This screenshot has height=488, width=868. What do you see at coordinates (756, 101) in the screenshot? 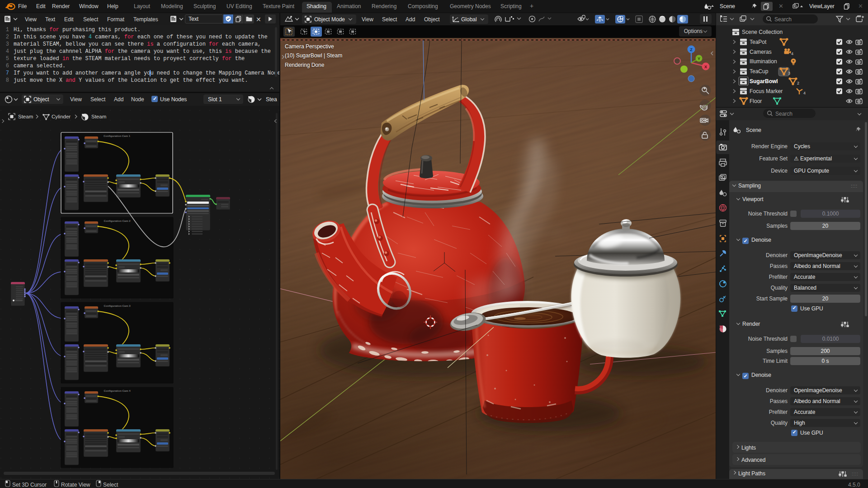
I see `svg-text: Floor` at bounding box center [756, 101].